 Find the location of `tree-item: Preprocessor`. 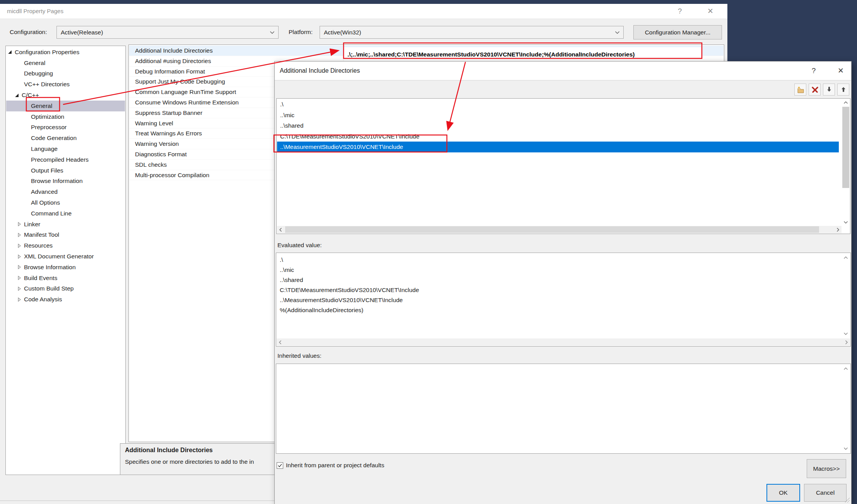

tree-item: Preprocessor is located at coordinates (66, 128).